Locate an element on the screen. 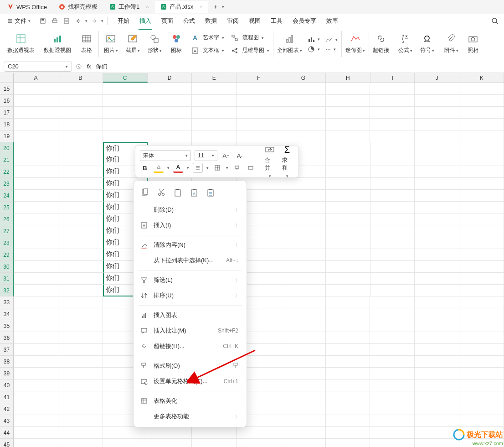 This screenshot has height=447, width=504. cut-icon is located at coordinates (161, 192).